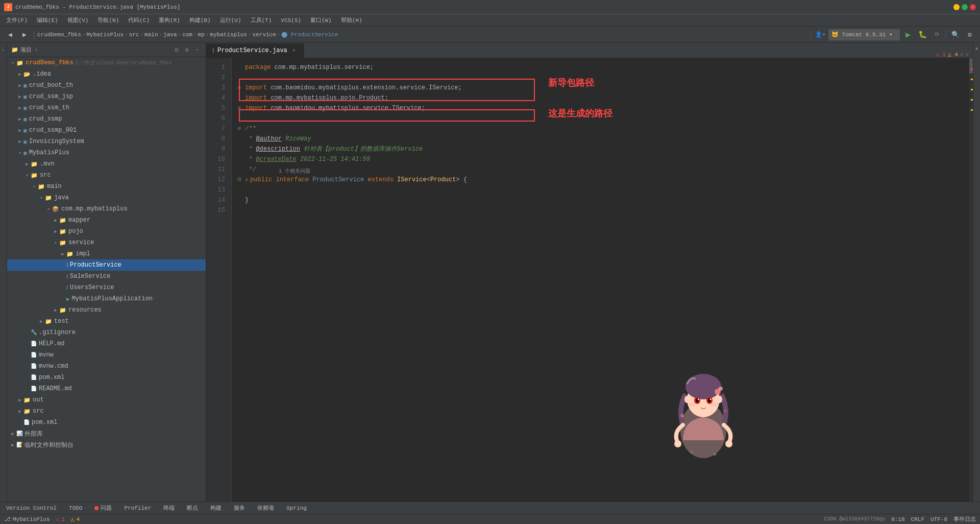  I want to click on breadcrumb-main: main, so click(151, 35).